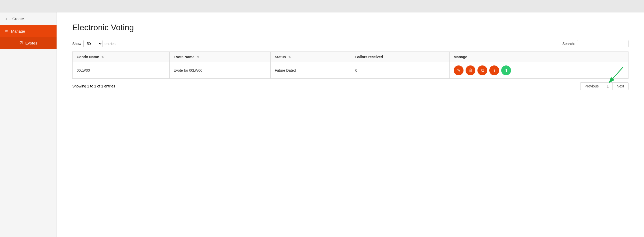 Image resolution: width=644 pixels, height=237 pixels. Describe the element at coordinates (17, 19) in the screenshot. I see `sidebar-create-label: + Create` at that location.